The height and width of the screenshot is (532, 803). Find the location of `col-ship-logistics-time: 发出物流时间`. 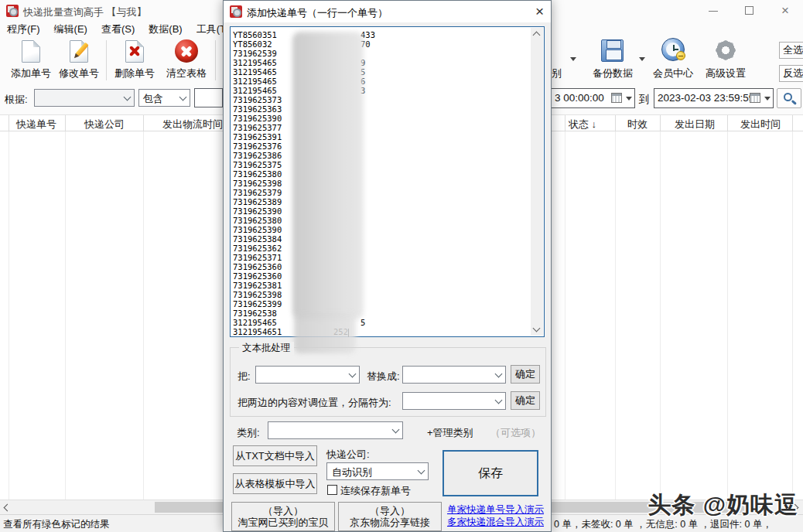

col-ship-logistics-time: 发出物流时间 is located at coordinates (193, 124).